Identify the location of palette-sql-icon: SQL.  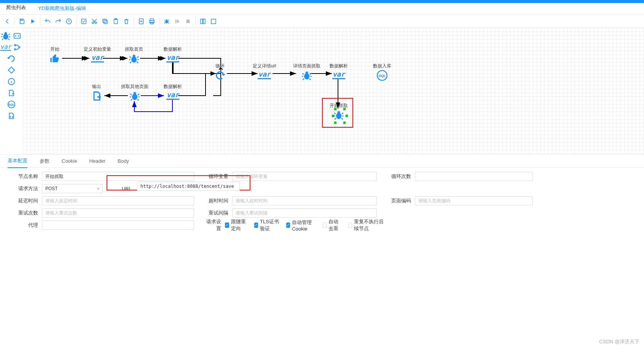
(11, 104).